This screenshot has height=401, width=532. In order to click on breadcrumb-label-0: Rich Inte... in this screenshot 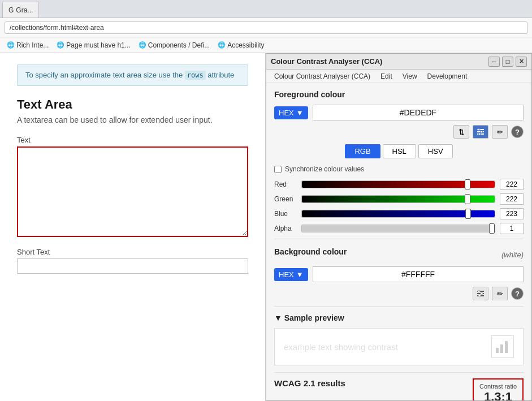, I will do `click(33, 45)`.